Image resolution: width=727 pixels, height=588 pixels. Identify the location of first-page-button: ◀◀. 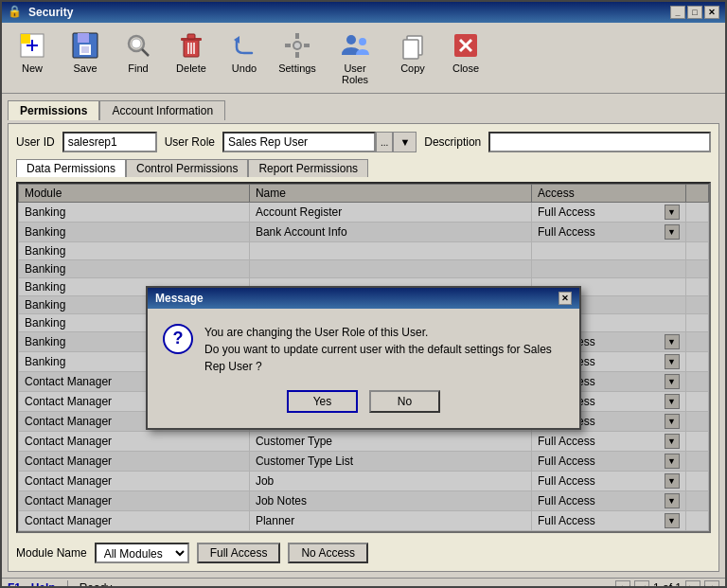
(623, 584).